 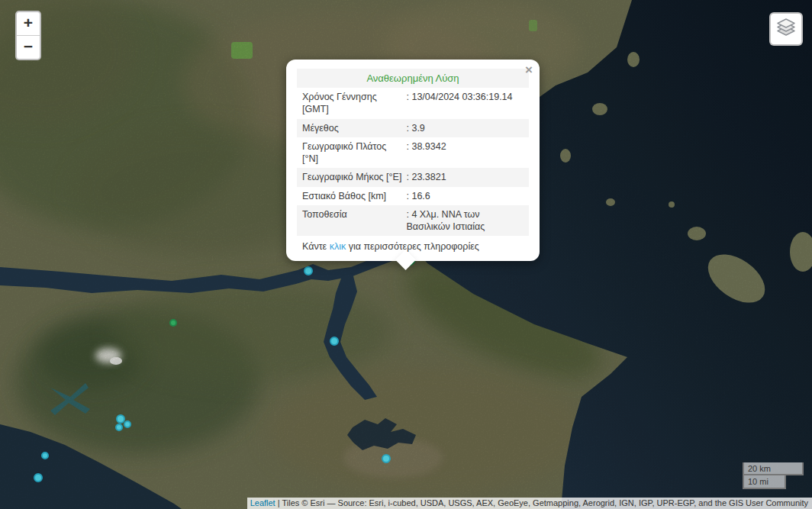 What do you see at coordinates (413, 153) in the screenshot?
I see `popup-row-latitude: Γεωγραφικό Πλάτος [°N] : 38.9342` at bounding box center [413, 153].